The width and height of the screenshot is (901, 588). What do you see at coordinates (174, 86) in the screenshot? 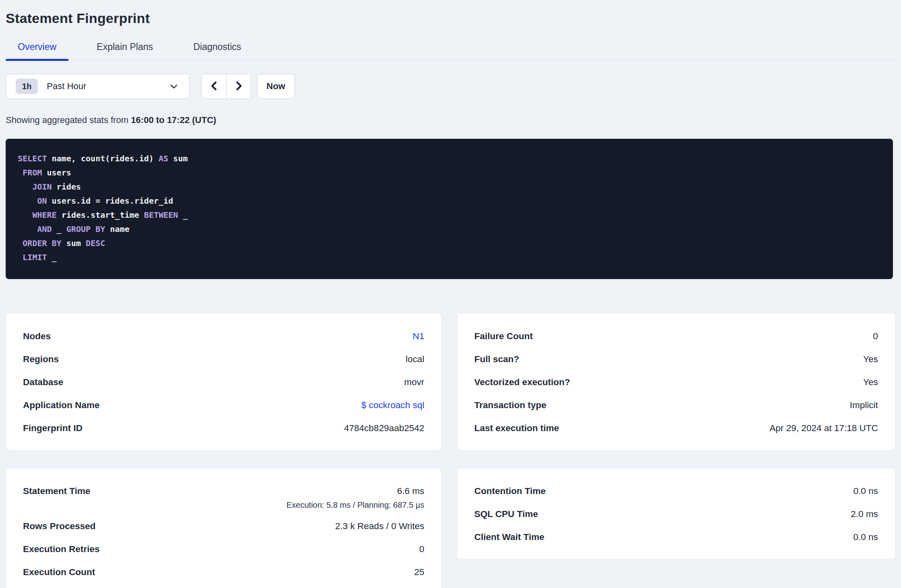
I see `chevron-down-icon` at bounding box center [174, 86].